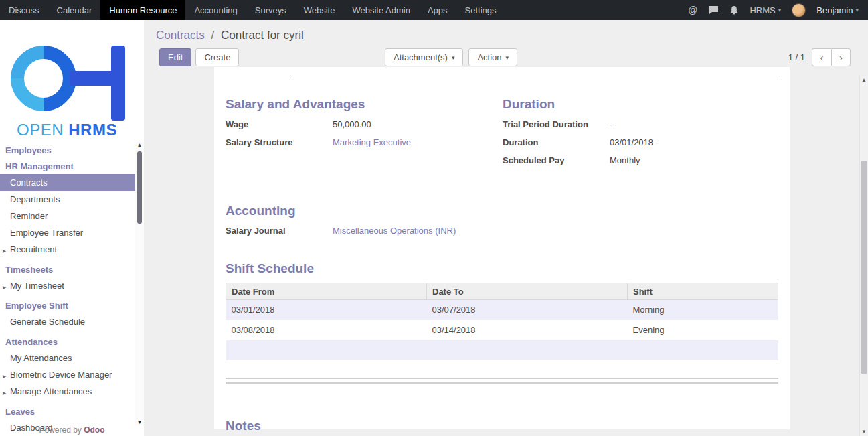 This screenshot has height=436, width=868. What do you see at coordinates (822, 58) in the screenshot?
I see `chevron-left-icon: ‹` at bounding box center [822, 58].